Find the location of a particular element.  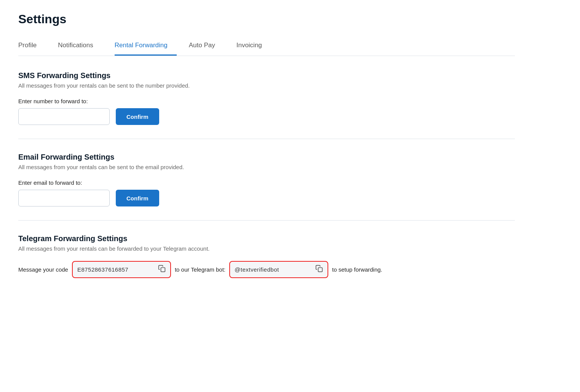

sms-number-input is located at coordinates (64, 117).